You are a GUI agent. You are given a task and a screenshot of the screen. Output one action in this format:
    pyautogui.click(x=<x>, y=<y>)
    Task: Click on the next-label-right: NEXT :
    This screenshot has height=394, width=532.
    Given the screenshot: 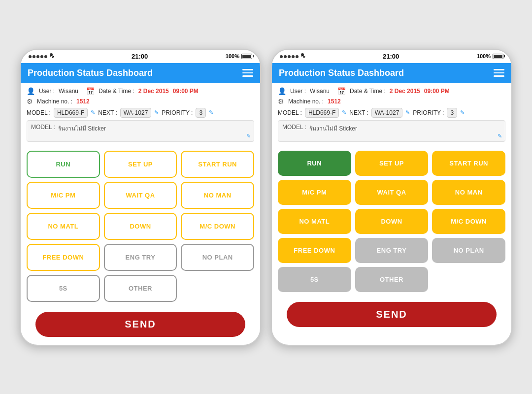 What is the action you would take?
    pyautogui.click(x=359, y=113)
    